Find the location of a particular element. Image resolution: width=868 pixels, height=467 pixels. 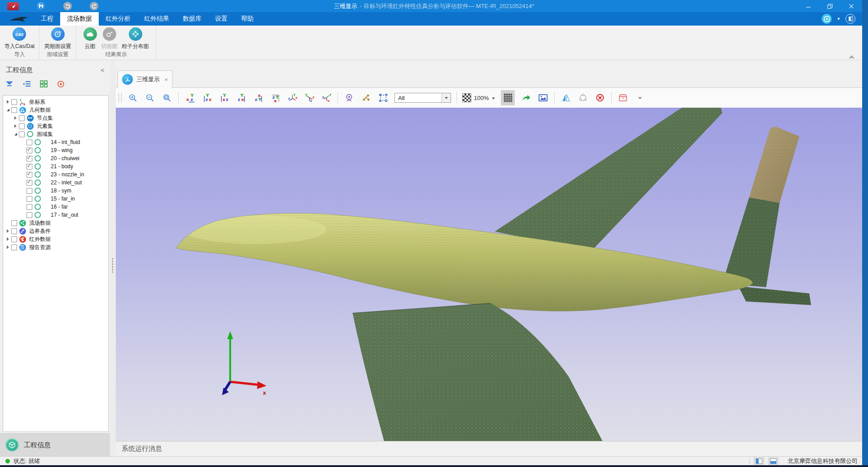

tree-item: 18 - sym is located at coordinates (56, 191).